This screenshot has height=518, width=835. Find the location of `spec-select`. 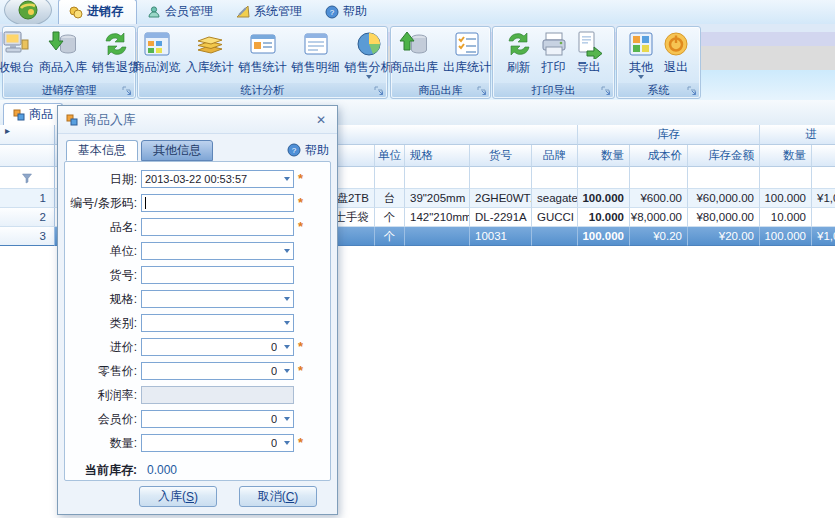

spec-select is located at coordinates (218, 299).